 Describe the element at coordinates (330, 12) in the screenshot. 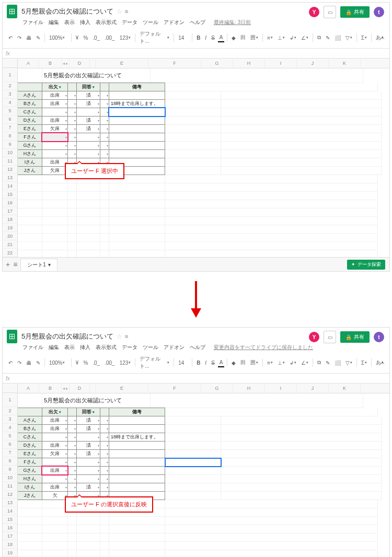

I see `comments-button: ▭` at that location.